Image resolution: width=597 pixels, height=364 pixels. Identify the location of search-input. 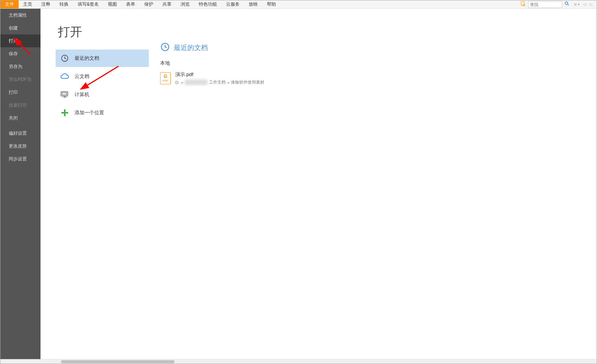
(545, 5).